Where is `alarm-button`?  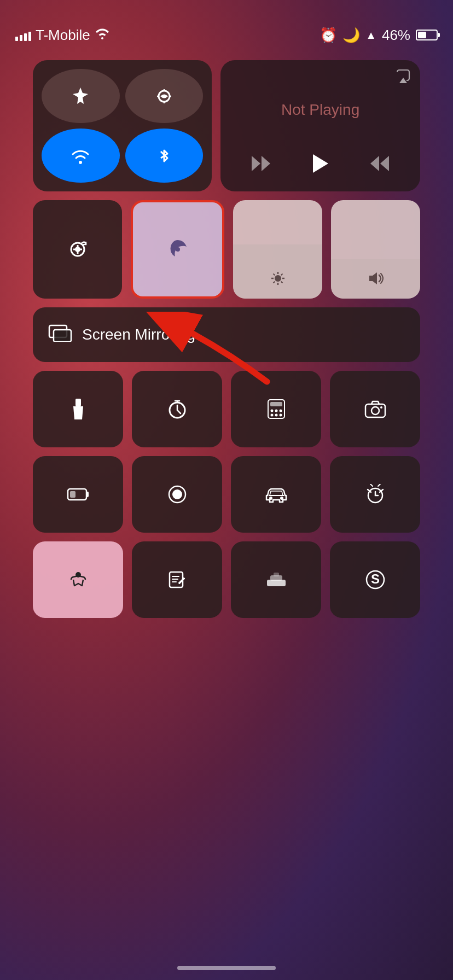
alarm-button is located at coordinates (375, 494).